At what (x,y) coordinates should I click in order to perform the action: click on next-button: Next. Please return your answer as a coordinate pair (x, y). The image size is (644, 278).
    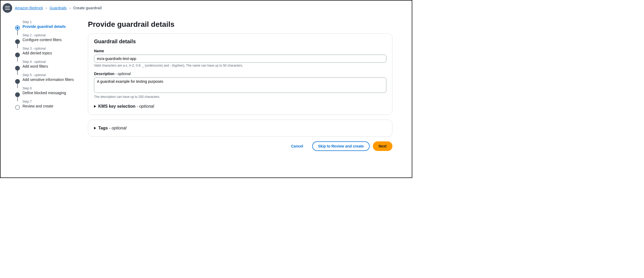
    Looking at the image, I should click on (383, 146).